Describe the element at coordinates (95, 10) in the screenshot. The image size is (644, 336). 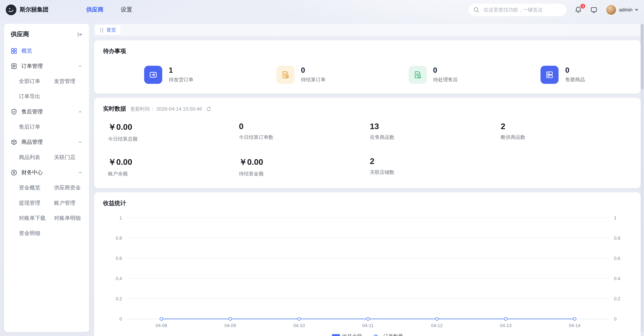
I see `tab-supplier: 供应商` at that location.